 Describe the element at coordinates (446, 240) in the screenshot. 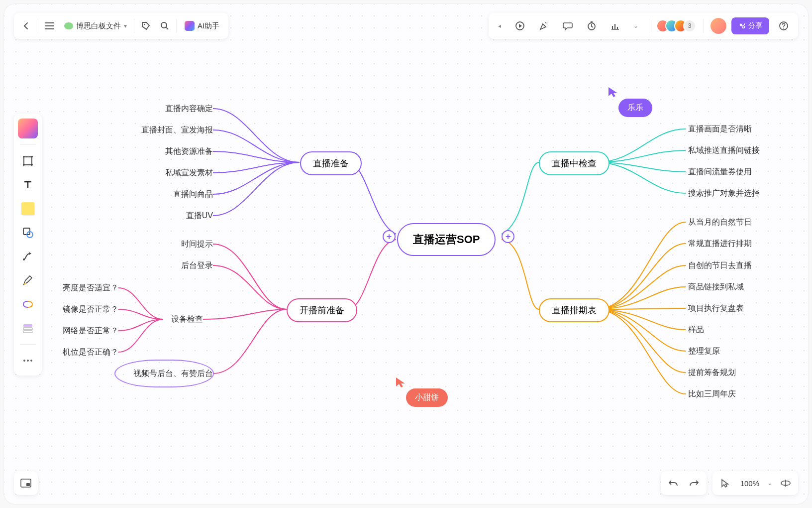

I see `mindmap-root-node: 直播运营SOP` at that location.